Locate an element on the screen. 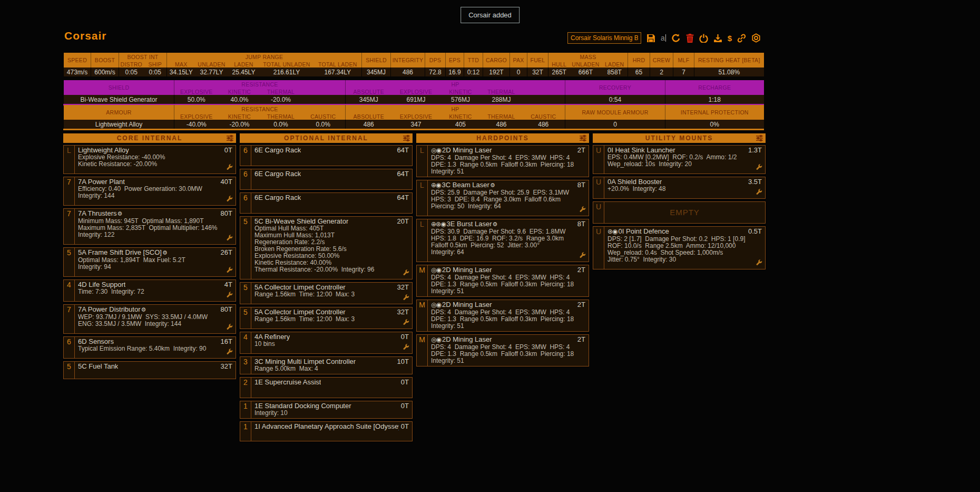 The height and width of the screenshot is (492, 980). save-button is located at coordinates (651, 38).